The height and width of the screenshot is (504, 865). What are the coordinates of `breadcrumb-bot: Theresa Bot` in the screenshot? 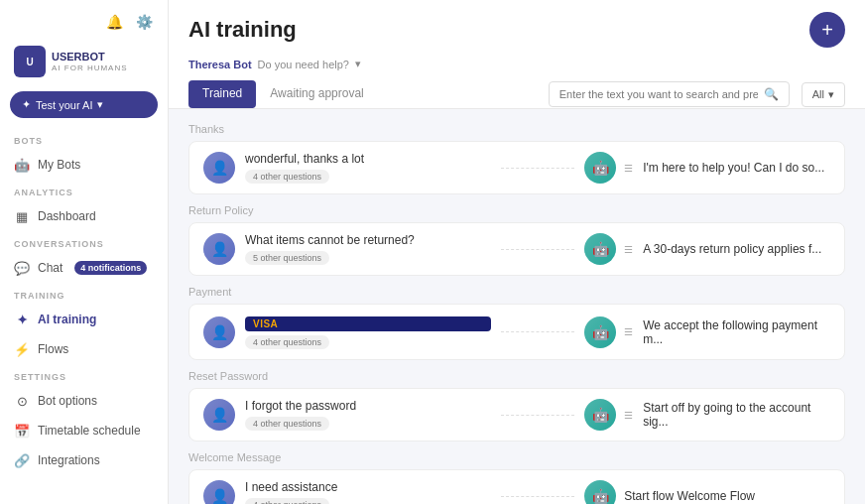 It's located at (220, 64).